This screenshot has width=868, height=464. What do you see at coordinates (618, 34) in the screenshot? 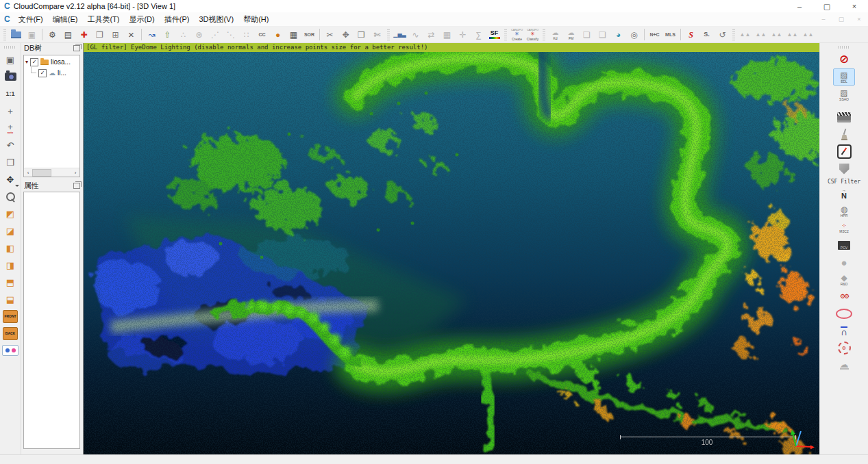
I see `pie-sphere-button: ◕` at bounding box center [618, 34].